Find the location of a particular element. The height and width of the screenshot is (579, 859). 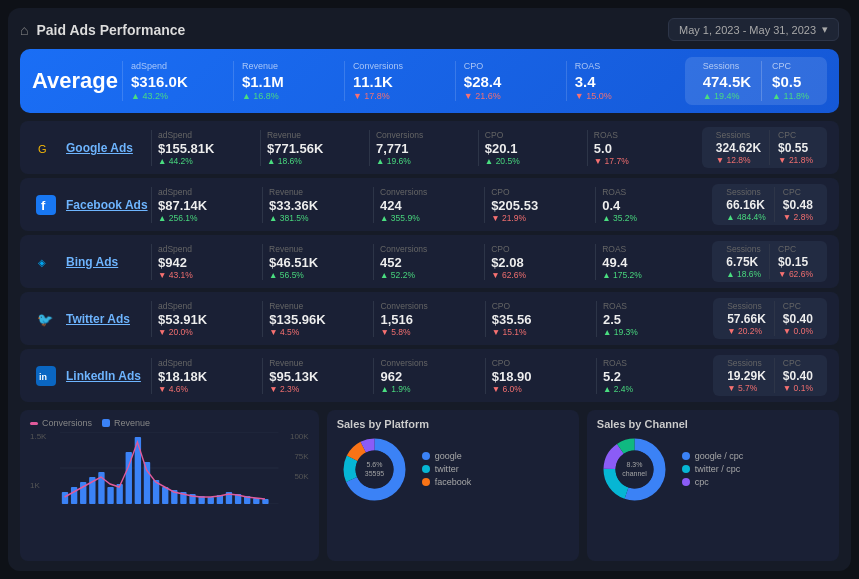

pm-cpc-1: CPC $0.48 ▼ 2.8% is located at coordinates (798, 204).